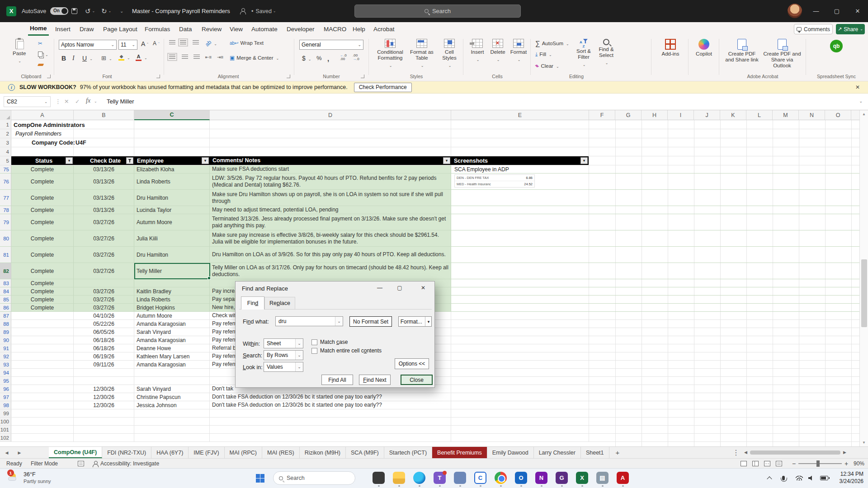  Describe the element at coordinates (5, 169) in the screenshot. I see `row-number: 75` at that location.